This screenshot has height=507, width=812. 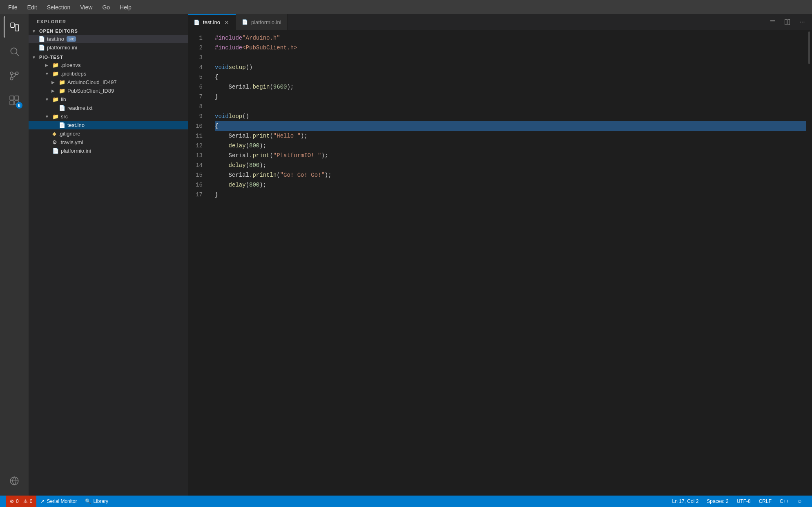 I want to click on status-spaces: Spaces: 2, so click(x=717, y=501).